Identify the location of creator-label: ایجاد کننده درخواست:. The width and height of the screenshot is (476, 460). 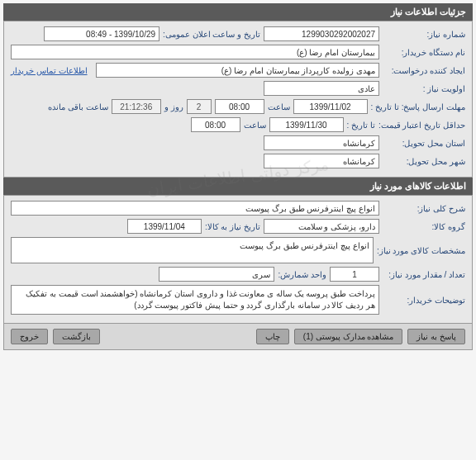
(424, 71).